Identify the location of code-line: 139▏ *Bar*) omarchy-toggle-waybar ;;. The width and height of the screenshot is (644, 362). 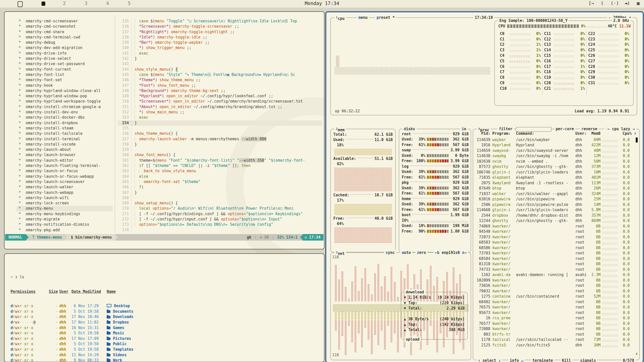
(220, 43).